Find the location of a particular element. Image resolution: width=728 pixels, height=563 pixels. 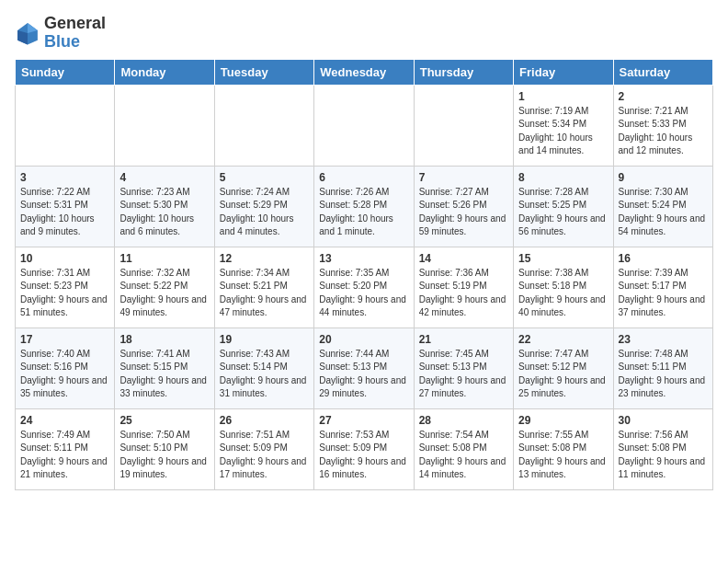

day-info: Sunrise: 7:38 AMSunset: 5:18 PMDaylight:… is located at coordinates (563, 293).